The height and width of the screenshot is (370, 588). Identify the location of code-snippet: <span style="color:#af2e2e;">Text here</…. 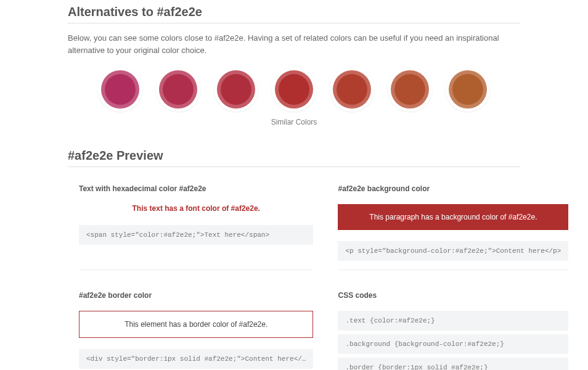
(196, 235).